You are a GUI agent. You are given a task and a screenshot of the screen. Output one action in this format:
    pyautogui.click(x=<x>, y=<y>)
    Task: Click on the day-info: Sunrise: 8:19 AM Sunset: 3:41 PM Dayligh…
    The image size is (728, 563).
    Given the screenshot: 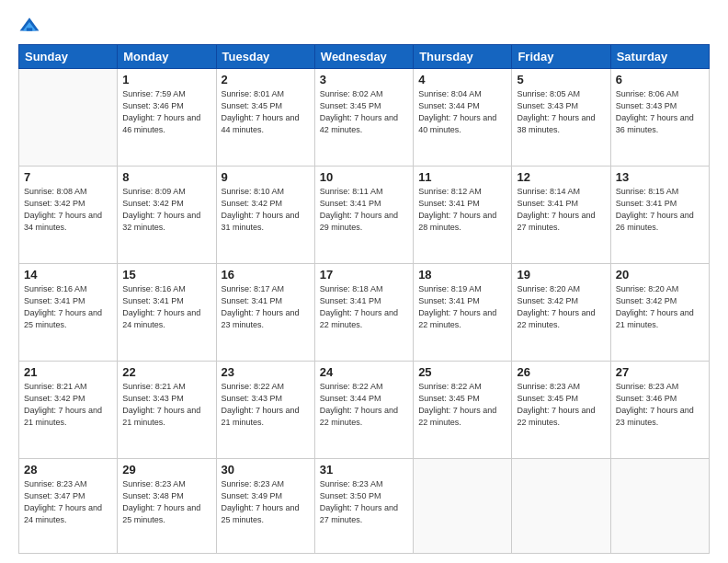 What is the action you would take?
    pyautogui.click(x=462, y=307)
    